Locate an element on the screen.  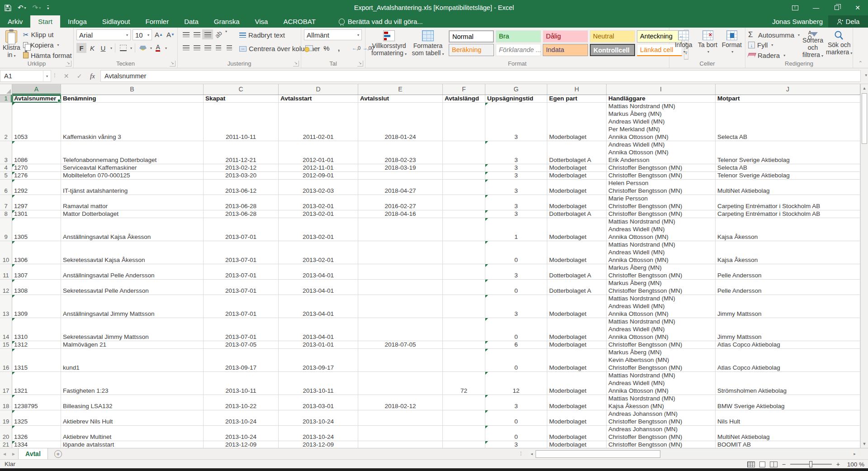
cell-H2: Moderbolaget is located at coordinates (577, 122).